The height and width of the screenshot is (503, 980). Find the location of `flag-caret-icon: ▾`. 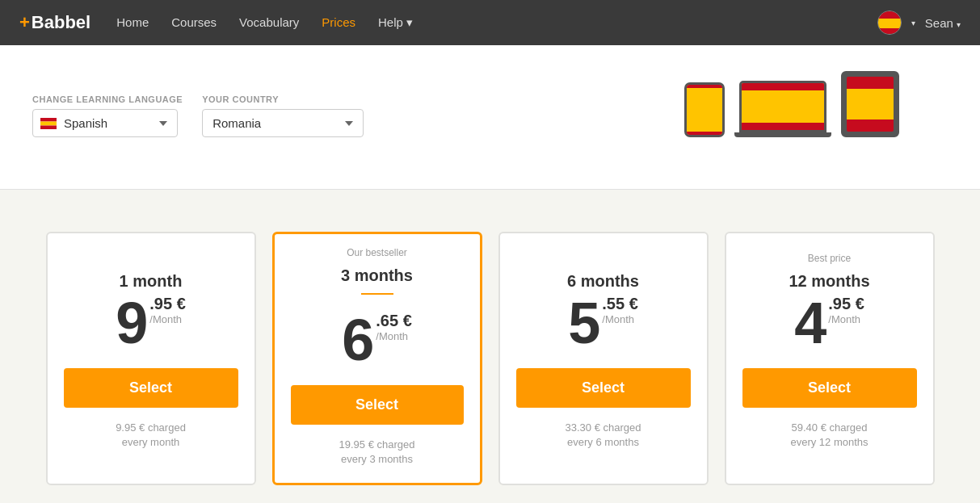

flag-caret-icon: ▾ is located at coordinates (913, 23).